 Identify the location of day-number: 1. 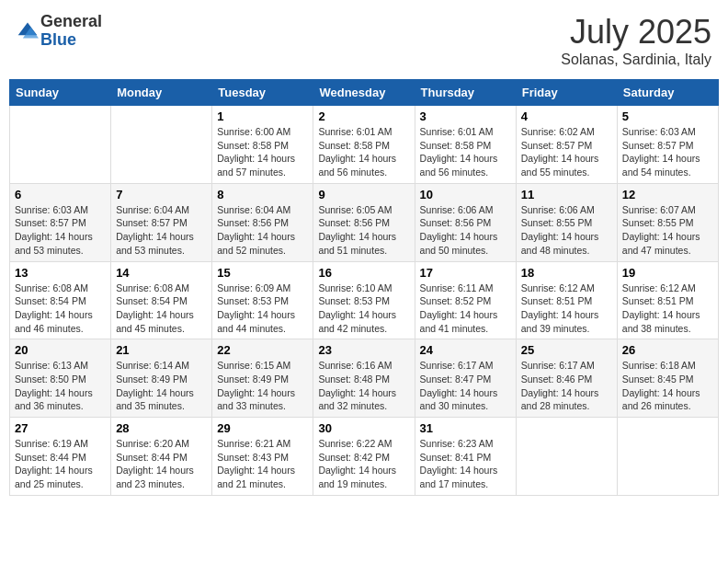
(263, 116).